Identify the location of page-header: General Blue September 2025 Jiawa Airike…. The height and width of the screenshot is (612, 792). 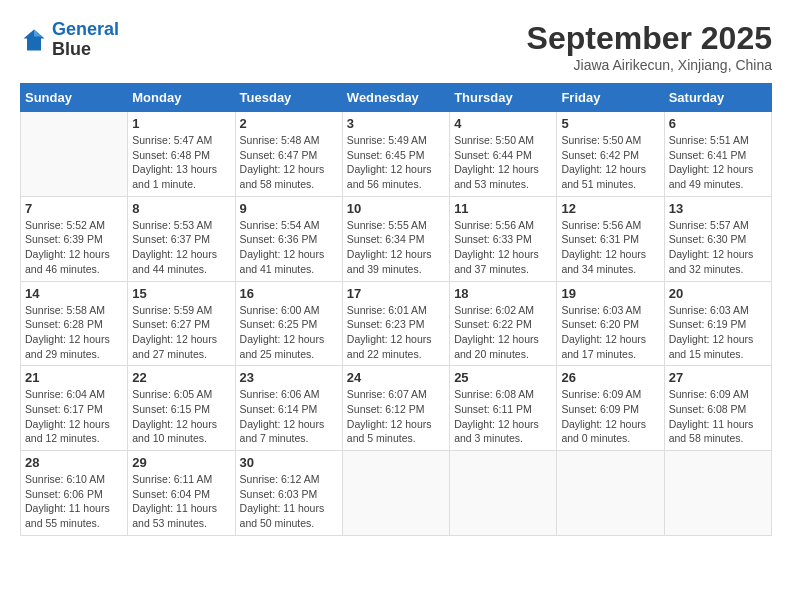
(396, 46).